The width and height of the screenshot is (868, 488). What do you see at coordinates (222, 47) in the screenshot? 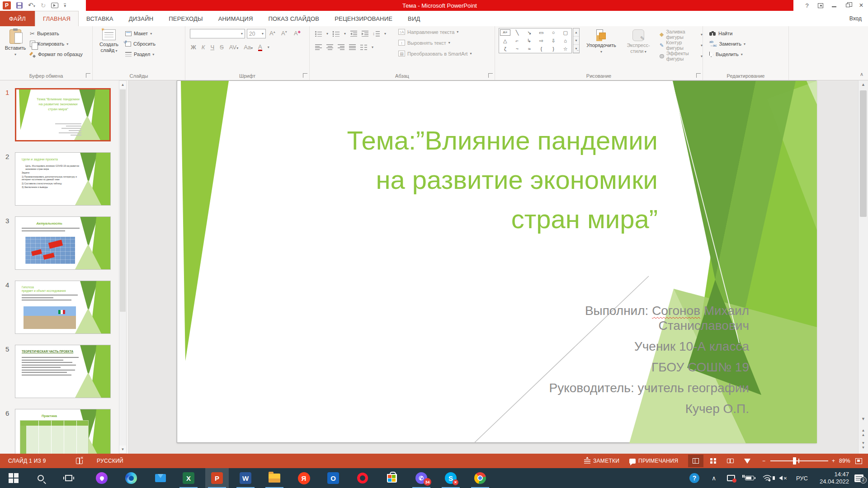
I see `strikethrough-button: S` at bounding box center [222, 47].